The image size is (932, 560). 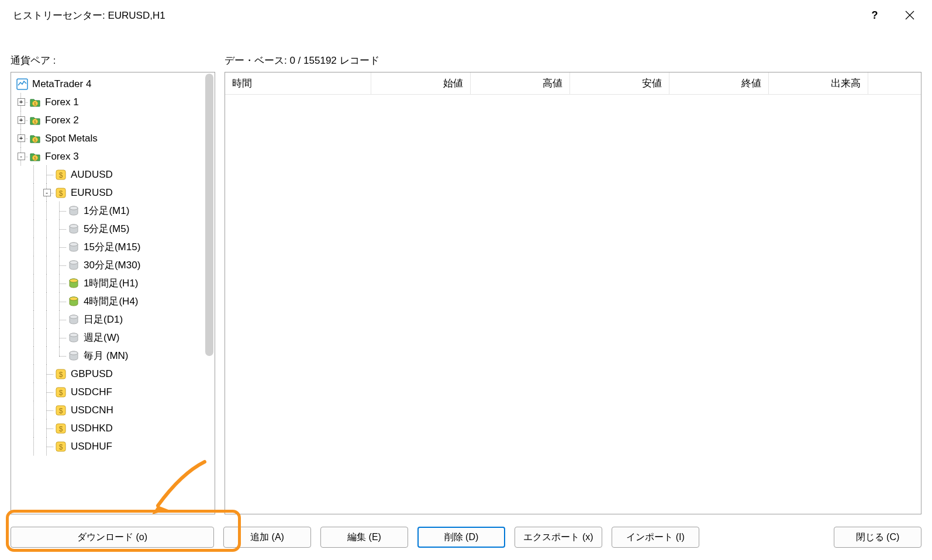 I want to click on close-button: 閉じる (C), so click(x=878, y=537).